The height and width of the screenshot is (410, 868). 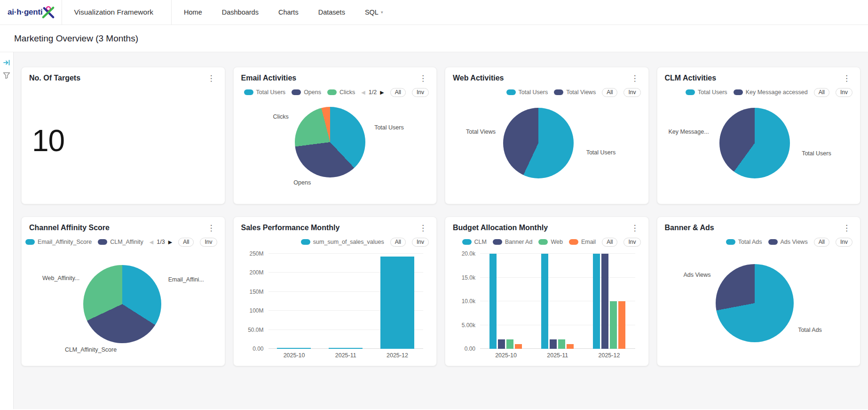 What do you see at coordinates (744, 242) in the screenshot?
I see `legend-item: Total Ads` at bounding box center [744, 242].